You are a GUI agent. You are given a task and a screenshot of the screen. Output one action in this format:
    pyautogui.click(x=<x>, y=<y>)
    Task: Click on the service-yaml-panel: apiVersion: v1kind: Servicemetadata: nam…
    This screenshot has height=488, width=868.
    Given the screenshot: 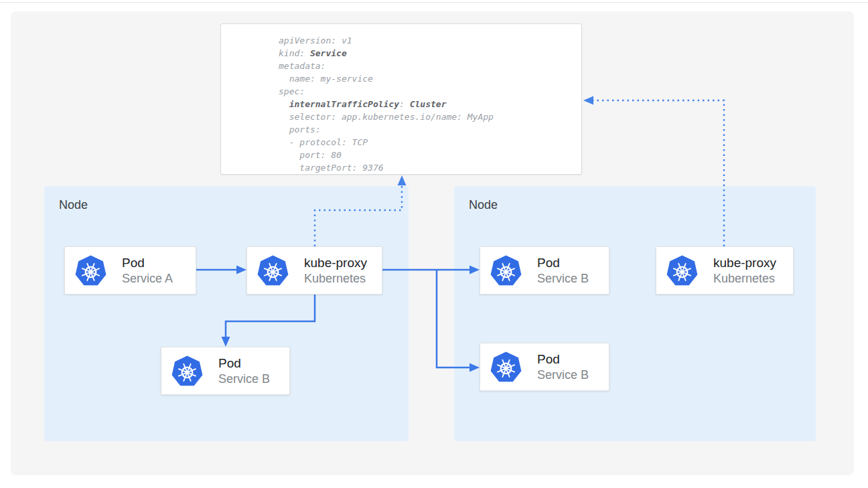 What is the action you would take?
    pyautogui.click(x=401, y=99)
    